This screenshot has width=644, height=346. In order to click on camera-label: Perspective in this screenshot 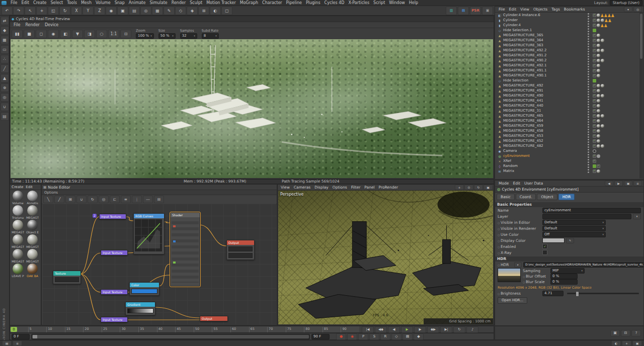, I will do `click(292, 194)`.